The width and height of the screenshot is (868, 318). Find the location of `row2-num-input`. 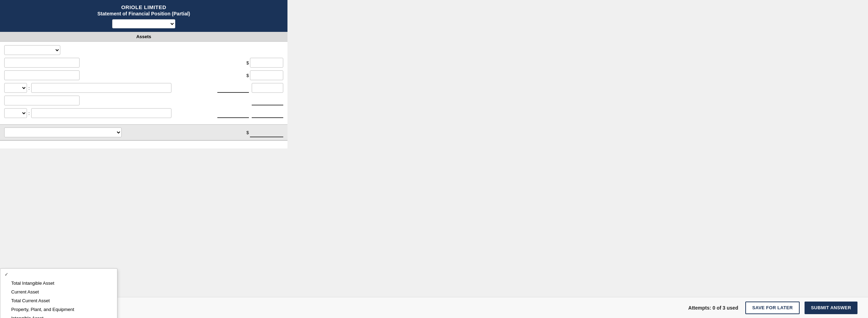

row2-num-input is located at coordinates (266, 63).